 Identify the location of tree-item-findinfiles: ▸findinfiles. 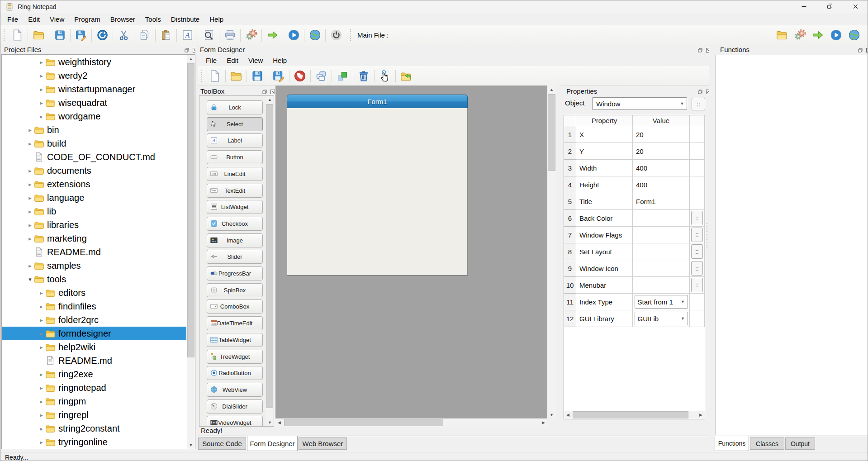
(94, 306).